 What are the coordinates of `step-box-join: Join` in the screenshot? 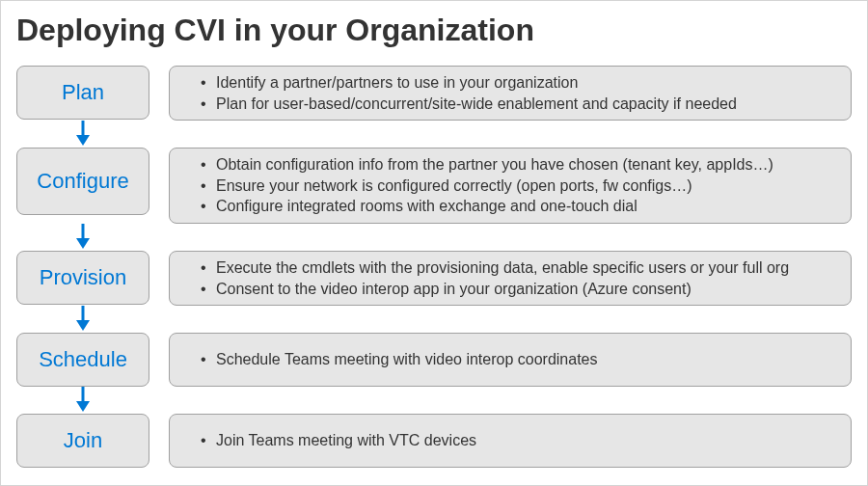 It's located at (83, 441).